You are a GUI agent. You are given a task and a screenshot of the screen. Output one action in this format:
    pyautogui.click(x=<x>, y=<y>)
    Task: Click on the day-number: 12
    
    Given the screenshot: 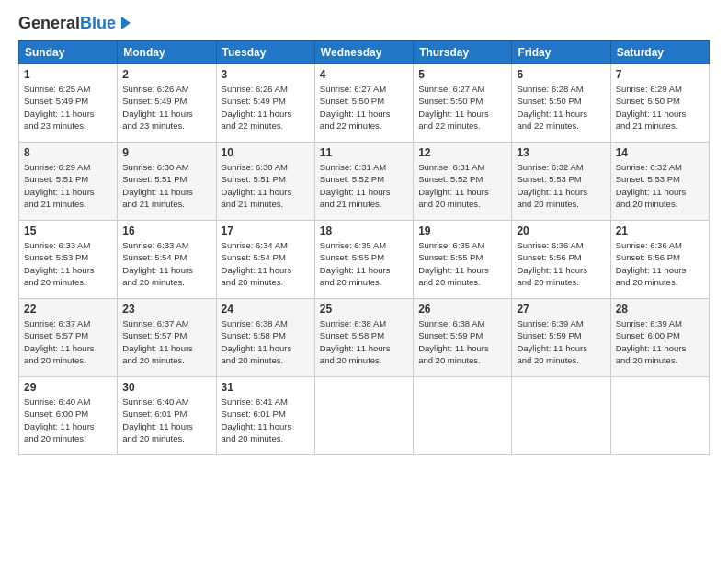 What is the action you would take?
    pyautogui.click(x=462, y=153)
    